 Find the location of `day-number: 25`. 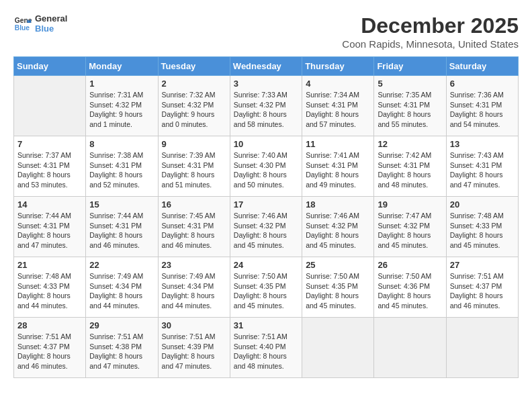

day-number: 25 is located at coordinates (338, 265).